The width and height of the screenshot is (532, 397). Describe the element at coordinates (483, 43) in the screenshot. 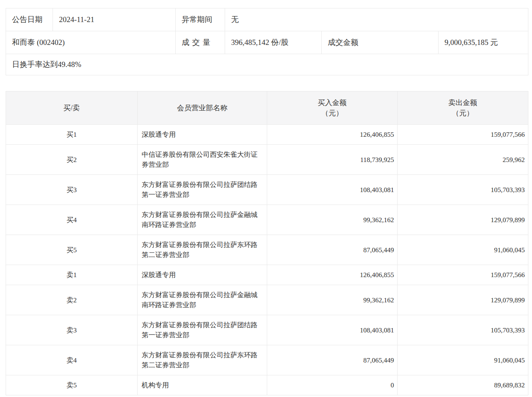

I see `turnover-value: 9,000,635,185 元` at that location.